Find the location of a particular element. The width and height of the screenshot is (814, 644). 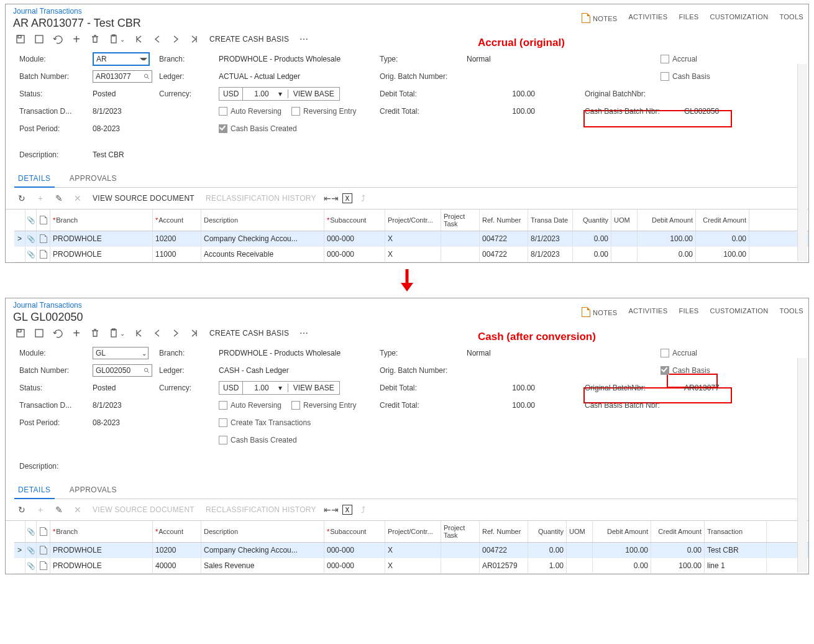

table-row: 📎PRODWHOLE11000Accounts Receivable000-00… is located at coordinates (411, 255).